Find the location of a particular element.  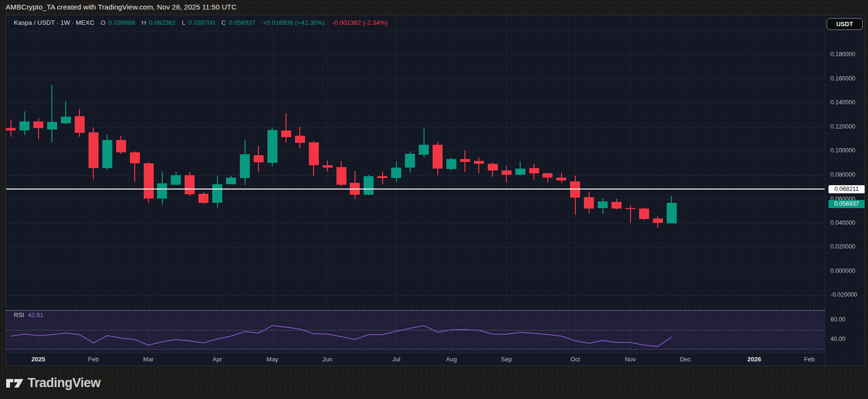

rsi-axis-tick: 60.00 is located at coordinates (838, 320).